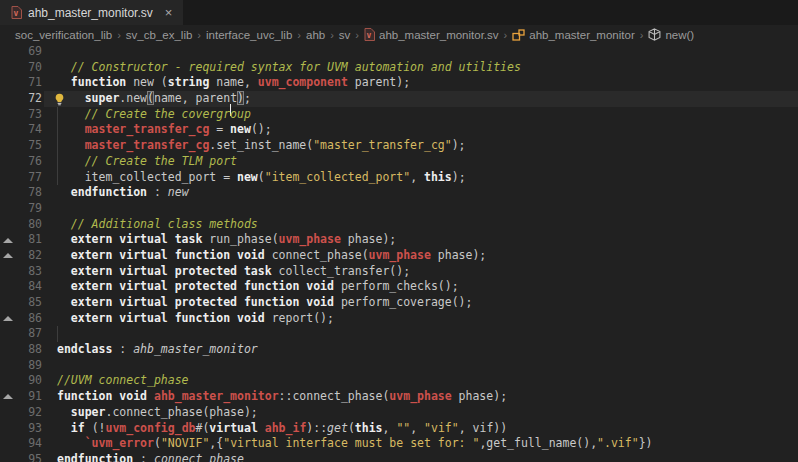 Image resolution: width=798 pixels, height=462 pixels. I want to click on breadcrumb-item: soc_verification_lib, so click(64, 35).